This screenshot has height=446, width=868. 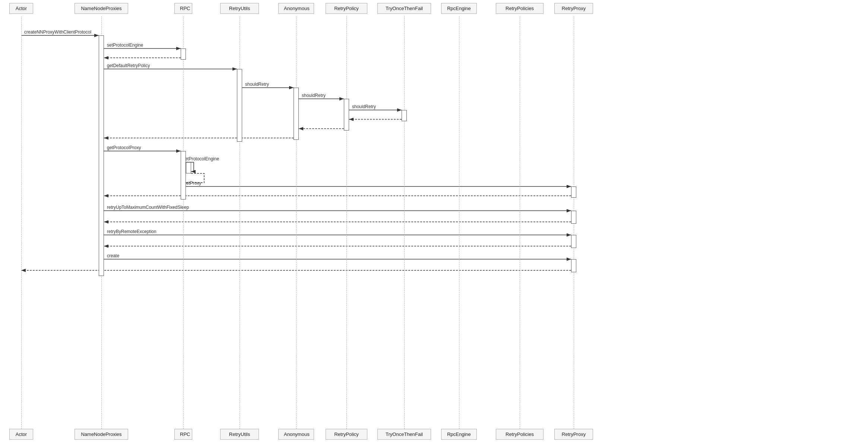 What do you see at coordinates (520, 223) in the screenshot?
I see `lifeline-line-retrypolicies` at bounding box center [520, 223].